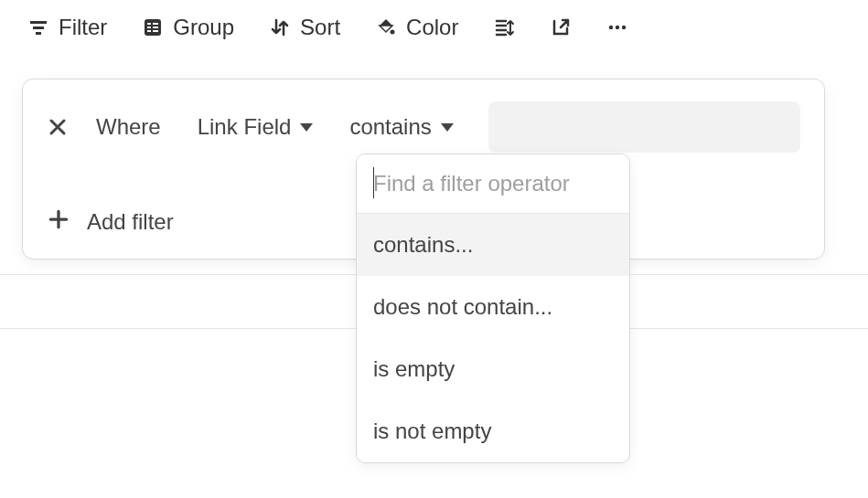 The width and height of the screenshot is (868, 498). Describe the element at coordinates (644, 127) in the screenshot. I see `filter-value-input` at that location.